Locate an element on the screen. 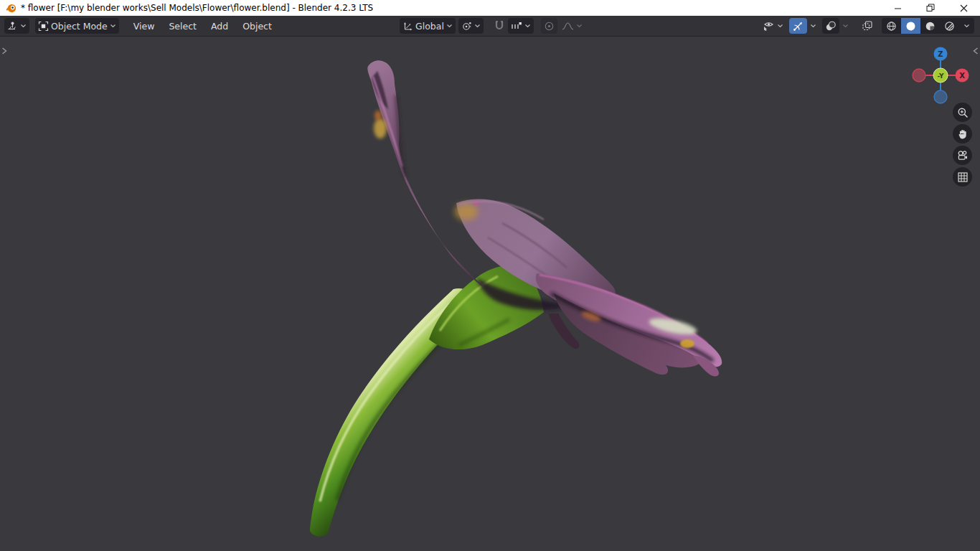  zoom-button is located at coordinates (963, 112).